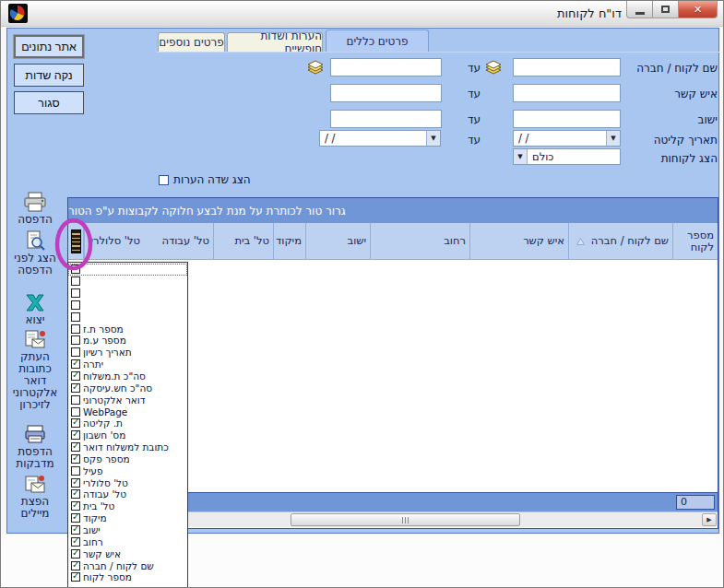 The height and width of the screenshot is (588, 724). Describe the element at coordinates (127, 494) in the screenshot. I see `field-chooser-item: טל' עבודה` at that location.